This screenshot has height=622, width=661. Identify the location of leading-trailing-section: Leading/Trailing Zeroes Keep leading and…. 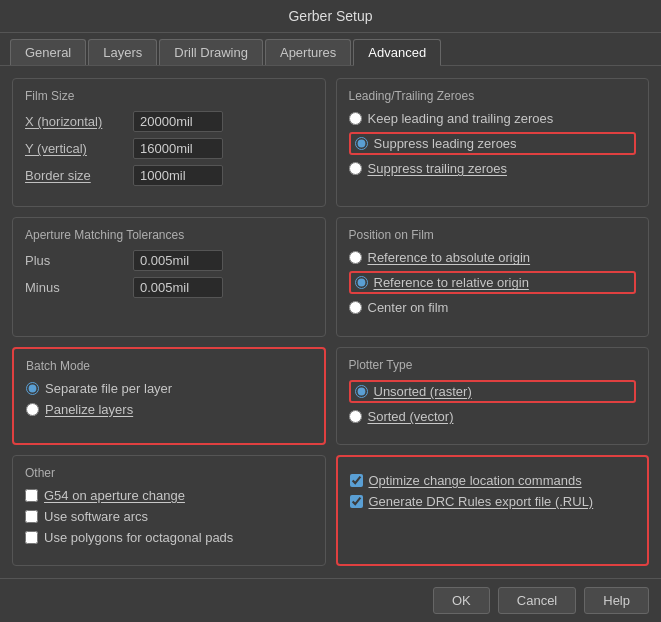
(493, 142).